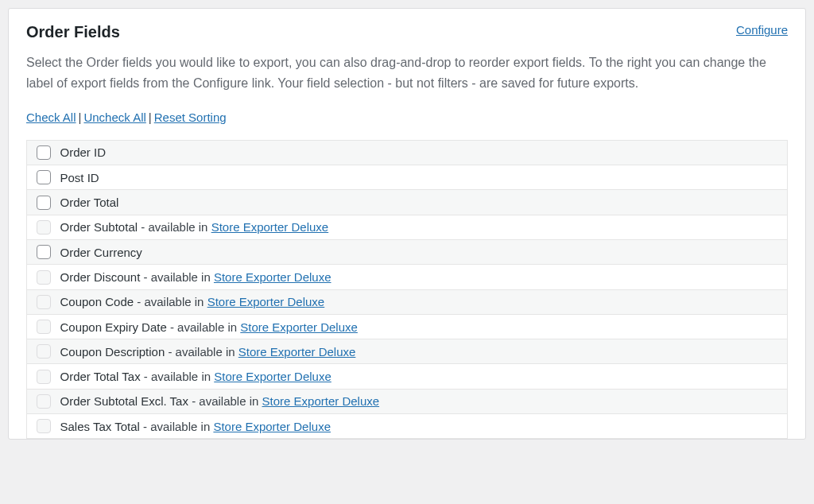 The width and height of the screenshot is (814, 504). What do you see at coordinates (762, 30) in the screenshot?
I see `configure-link: Configure` at bounding box center [762, 30].